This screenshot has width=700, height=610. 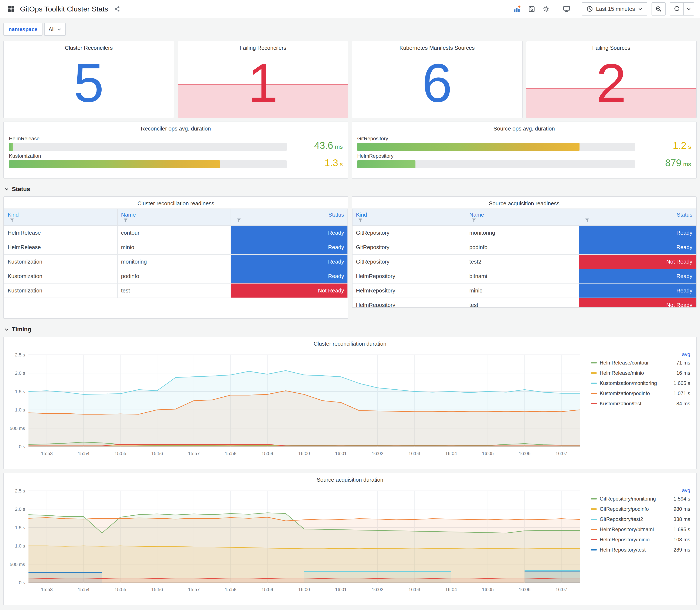 I want to click on series-name: HelmRelease/contour, so click(x=636, y=363).